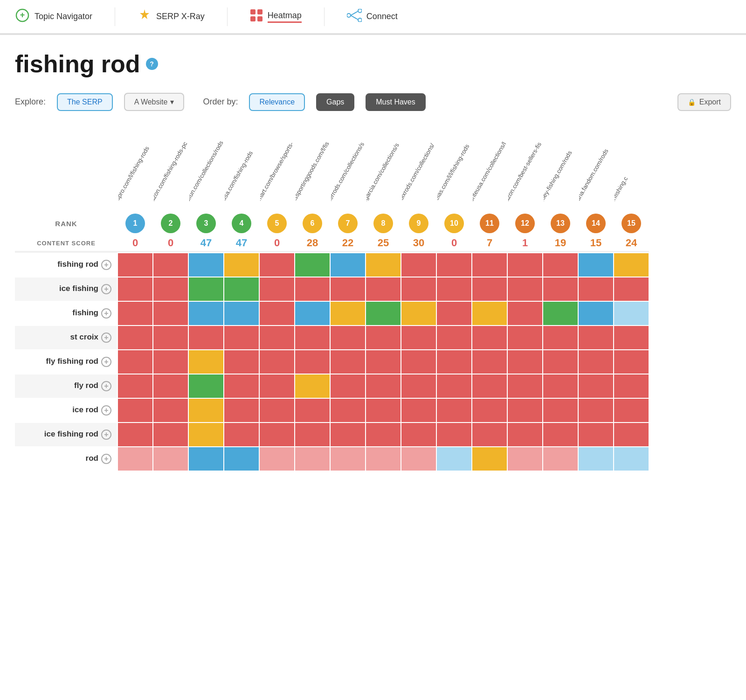  What do you see at coordinates (395, 102) in the screenshot?
I see `order-must-haves-button: Must Haves` at bounding box center [395, 102].